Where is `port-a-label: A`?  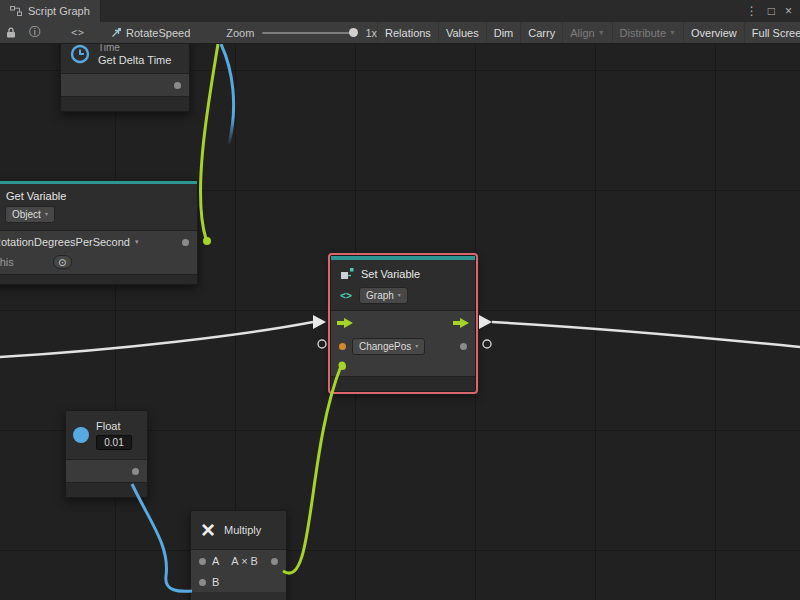
port-a-label: A is located at coordinates (216, 561).